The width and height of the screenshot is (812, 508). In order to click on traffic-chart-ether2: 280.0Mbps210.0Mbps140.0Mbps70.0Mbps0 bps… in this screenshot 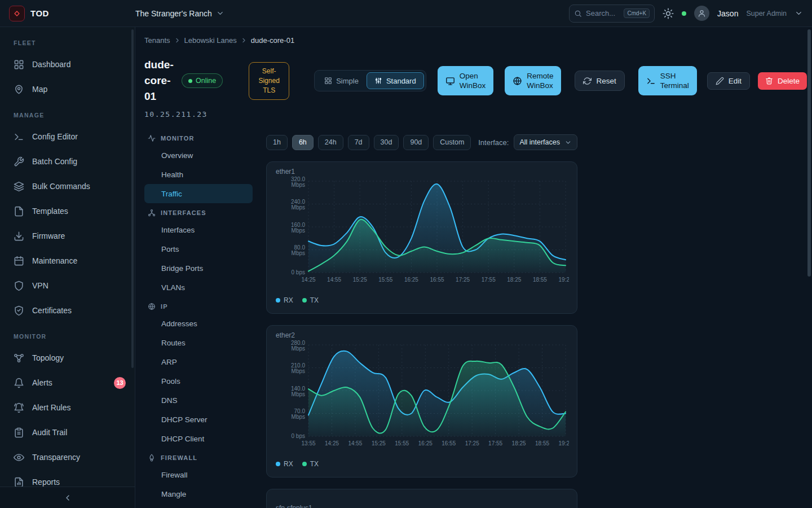, I will do `click(422, 400)`.